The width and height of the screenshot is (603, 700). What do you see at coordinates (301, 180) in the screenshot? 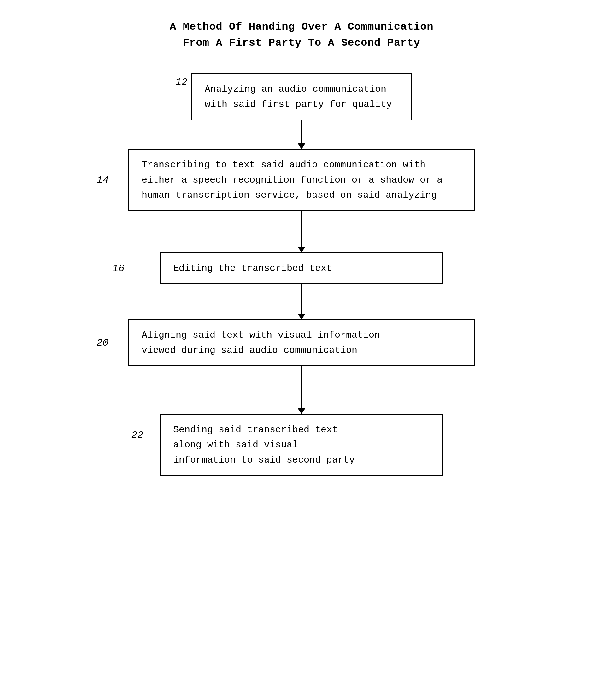
I see `step-14-box: Transcribing to text said audio communic…` at bounding box center [301, 180].